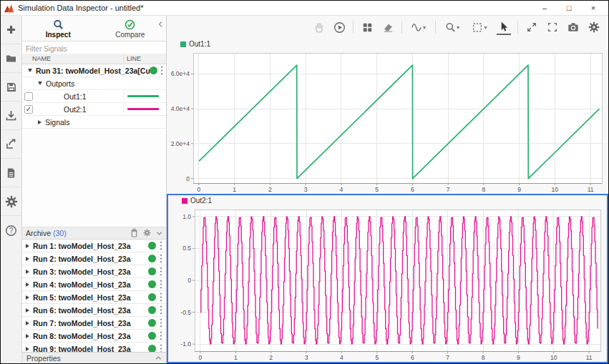  What do you see at coordinates (94, 71) in the screenshot?
I see `run-31-row: Run 31: twoModel_Host_23a[Current]` at bounding box center [94, 71].